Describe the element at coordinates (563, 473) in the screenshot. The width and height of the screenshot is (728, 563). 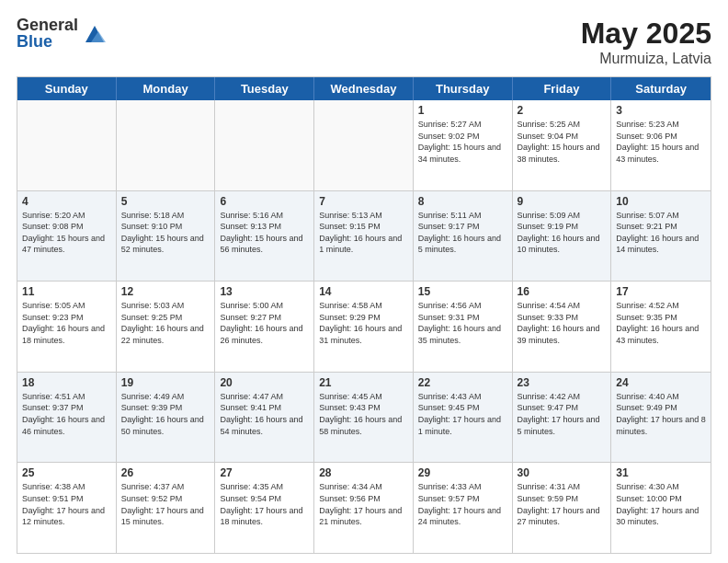
I see `day-number: 30` at that location.